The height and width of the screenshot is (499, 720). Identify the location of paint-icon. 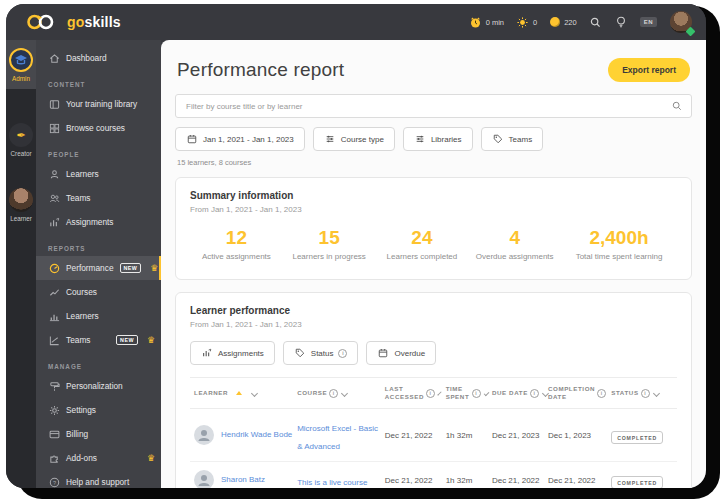
(54, 386).